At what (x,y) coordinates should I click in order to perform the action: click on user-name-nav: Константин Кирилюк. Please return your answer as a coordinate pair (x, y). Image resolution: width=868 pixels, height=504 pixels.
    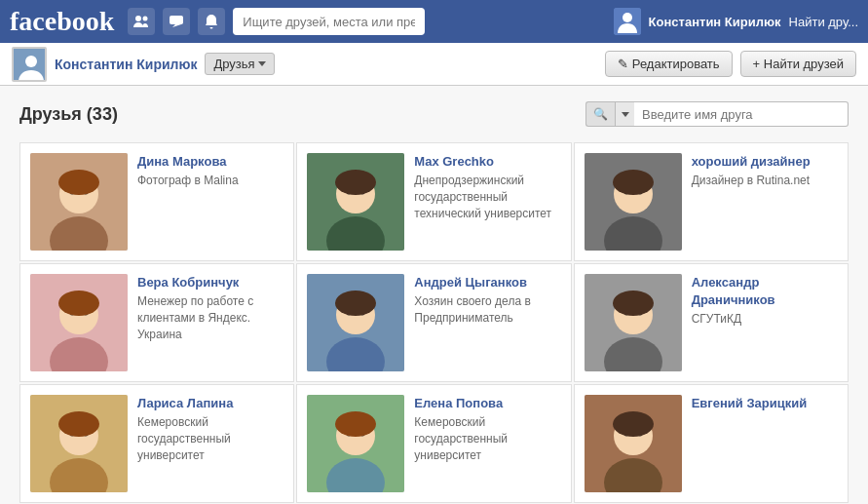
    Looking at the image, I should click on (715, 21).